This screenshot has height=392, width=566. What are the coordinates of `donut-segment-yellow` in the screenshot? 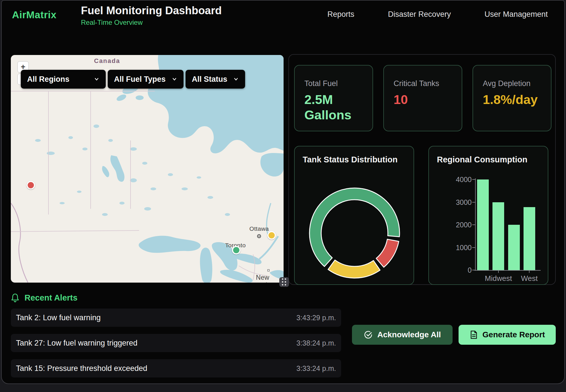 It's located at (354, 269).